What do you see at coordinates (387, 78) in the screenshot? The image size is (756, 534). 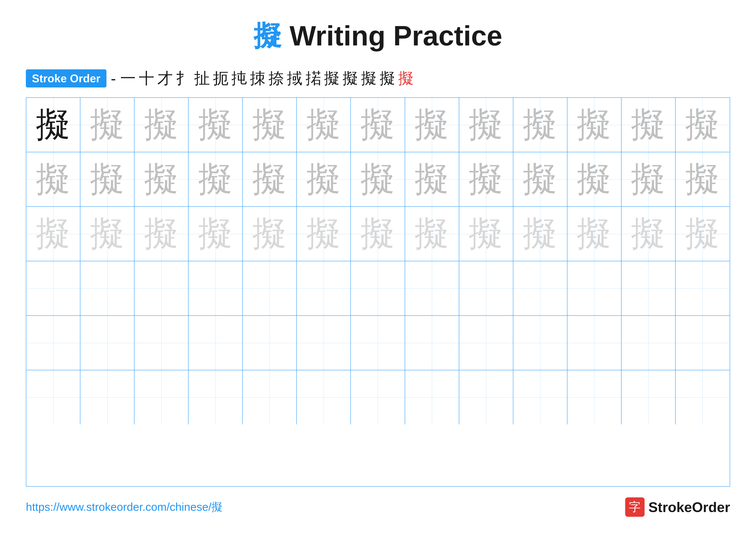 I see `stroke-step-15: 擬` at bounding box center [387, 78].